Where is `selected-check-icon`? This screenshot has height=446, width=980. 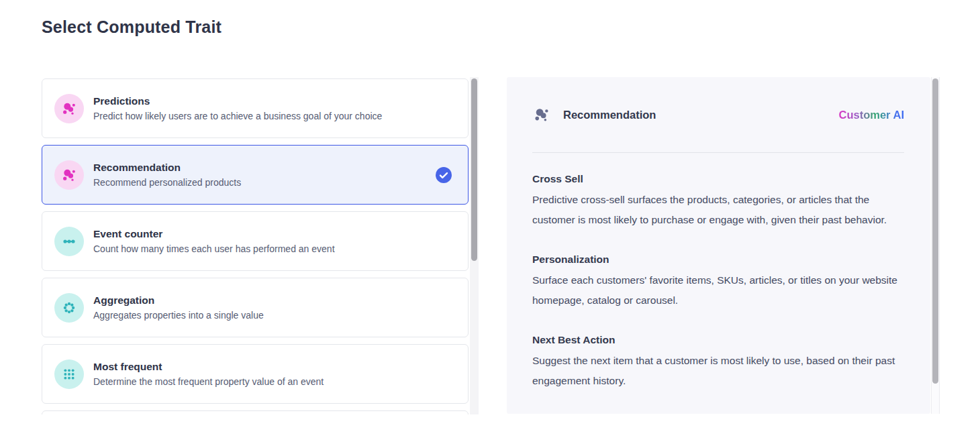 selected-check-icon is located at coordinates (444, 175).